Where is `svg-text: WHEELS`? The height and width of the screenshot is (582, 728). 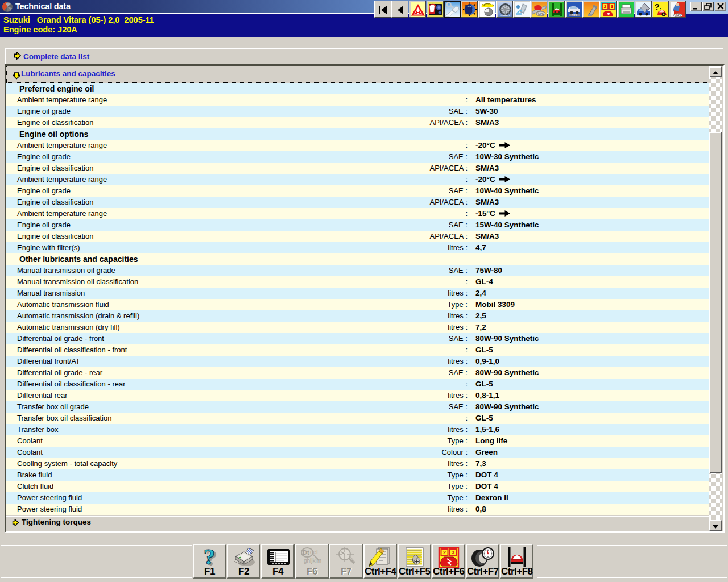
svg-text: WHEELS is located at coordinates (505, 16).